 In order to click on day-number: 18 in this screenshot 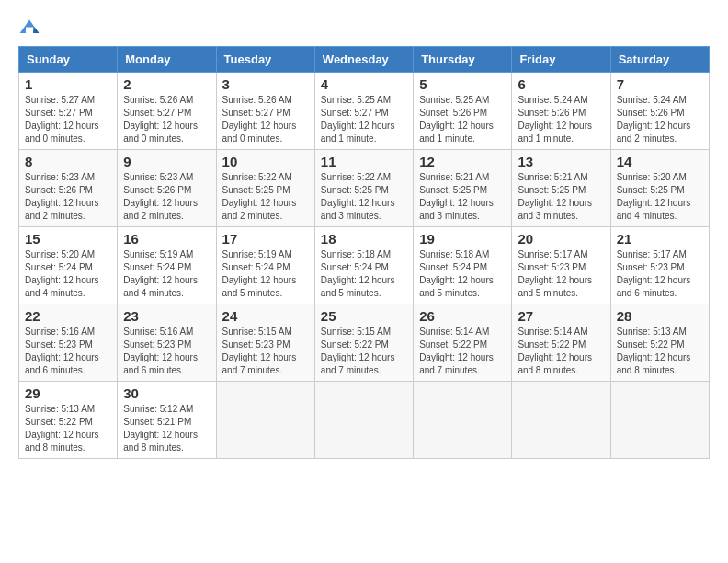, I will do `click(364, 239)`.